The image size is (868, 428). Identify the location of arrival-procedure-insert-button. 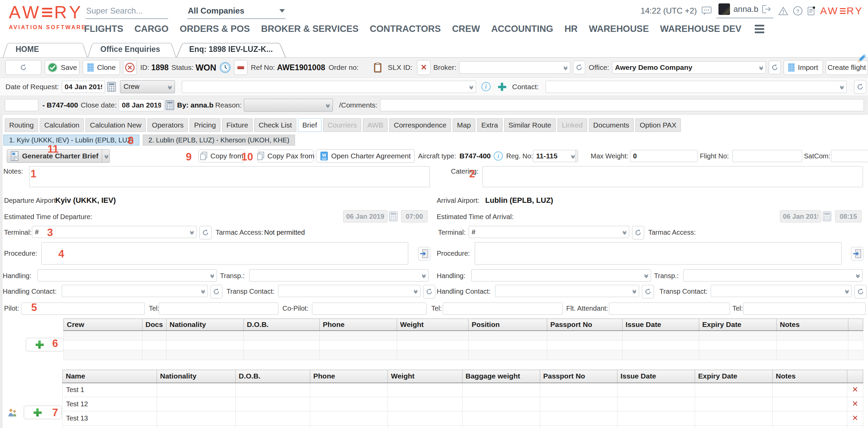
(857, 254).